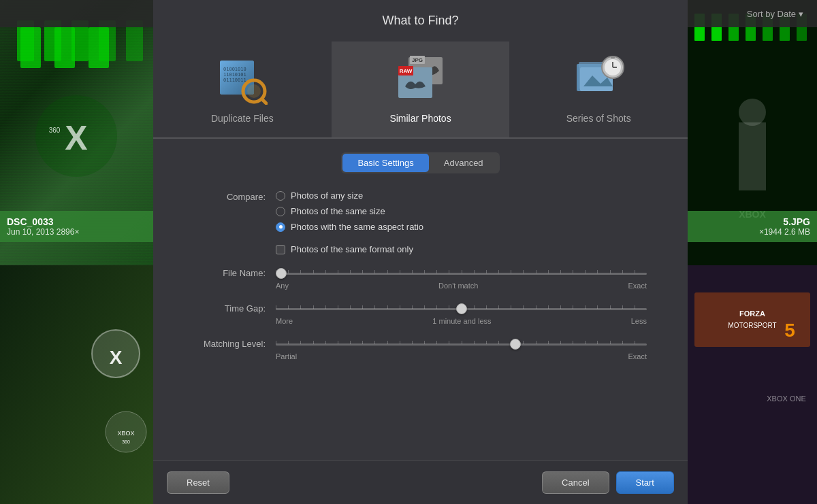  Describe the element at coordinates (575, 483) in the screenshot. I see `cancel-button: Cancel` at that location.